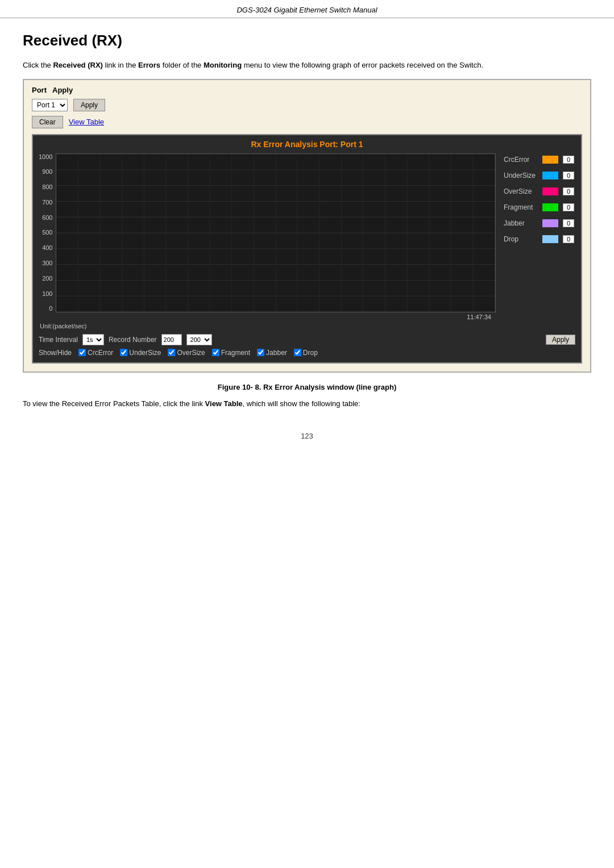 The image size is (614, 868). Describe the element at coordinates (307, 340) in the screenshot. I see `chart-controls-row: Time Interval 1s 2s 5s Record Number 200…` at that location.